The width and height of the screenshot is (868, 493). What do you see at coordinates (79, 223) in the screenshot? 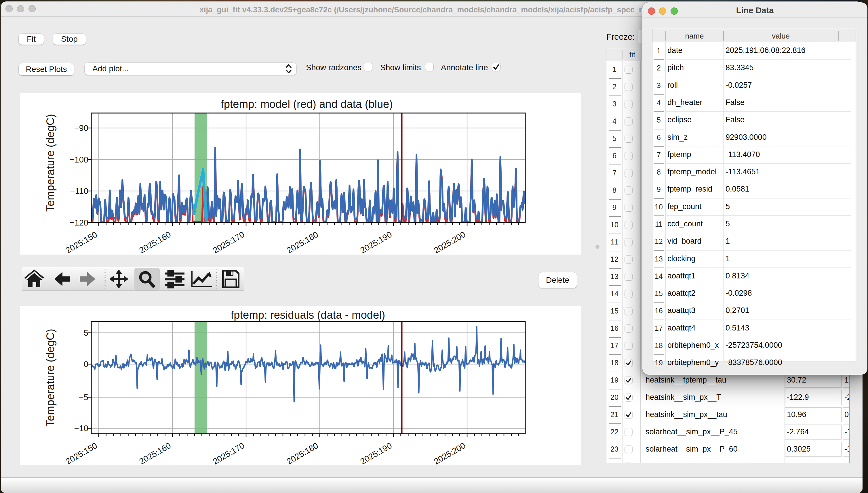
I see `svg-text: −120` at bounding box center [79, 223].